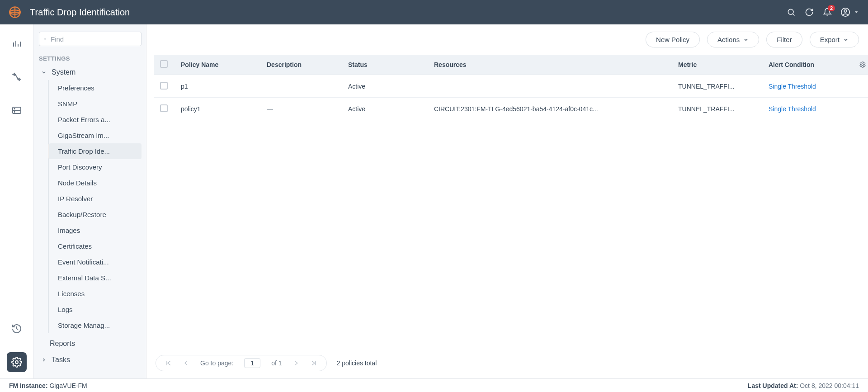 The height and width of the screenshot is (392, 868). What do you see at coordinates (845, 12) in the screenshot?
I see `user-menu-icon` at bounding box center [845, 12].